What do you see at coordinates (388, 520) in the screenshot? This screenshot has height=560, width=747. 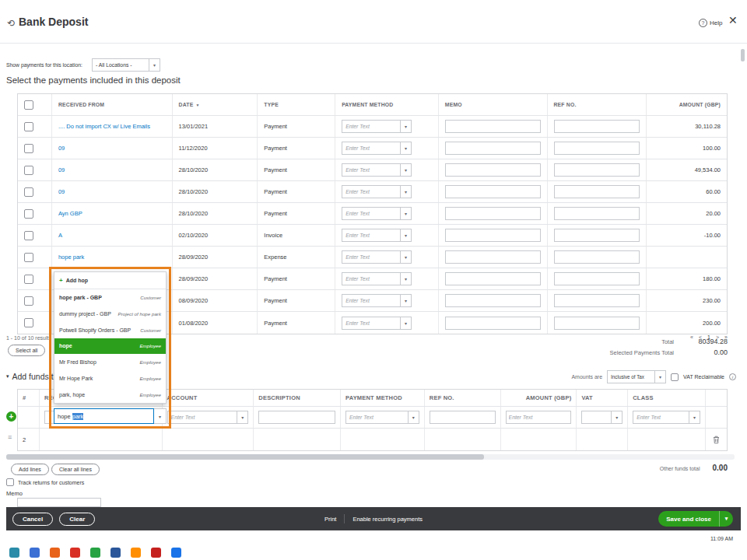 I see `recurring-payments-button: Enable recurring payments` at bounding box center [388, 520].